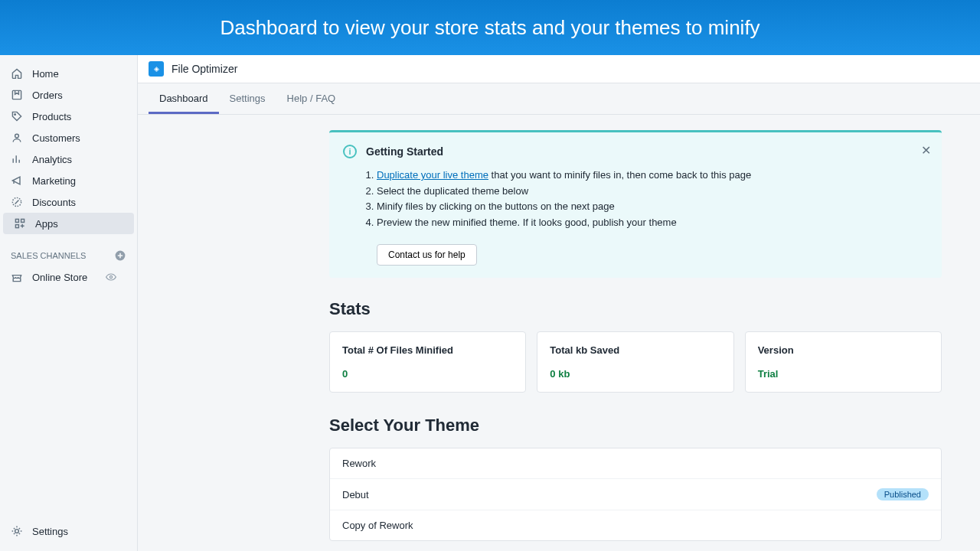 This screenshot has width=980, height=551. I want to click on sidebar-item-label: Analytics, so click(52, 159).